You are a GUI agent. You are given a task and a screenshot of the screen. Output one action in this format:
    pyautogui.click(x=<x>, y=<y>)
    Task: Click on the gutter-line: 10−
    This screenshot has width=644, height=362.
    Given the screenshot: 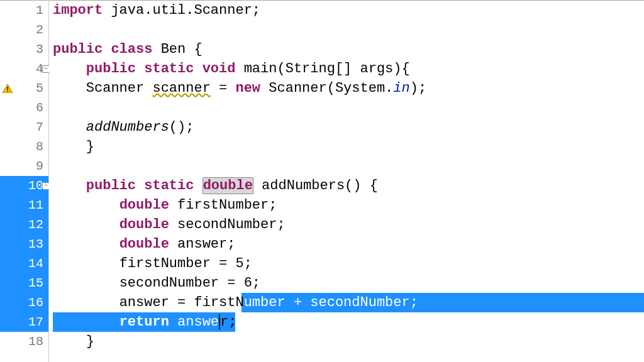 What is the action you would take?
    pyautogui.click(x=24, y=186)
    